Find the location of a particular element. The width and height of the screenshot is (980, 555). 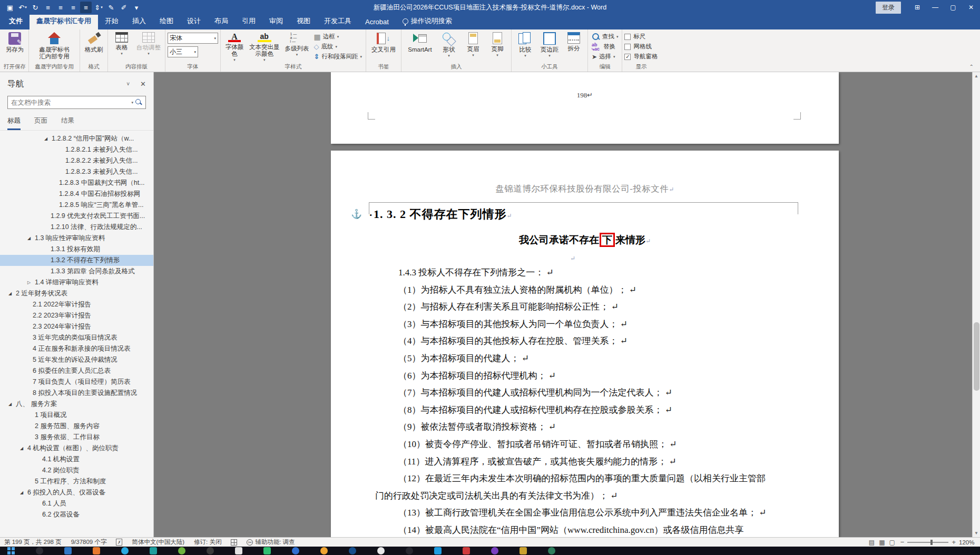

font-size-combobox: 小三▾ is located at coordinates (183, 52).